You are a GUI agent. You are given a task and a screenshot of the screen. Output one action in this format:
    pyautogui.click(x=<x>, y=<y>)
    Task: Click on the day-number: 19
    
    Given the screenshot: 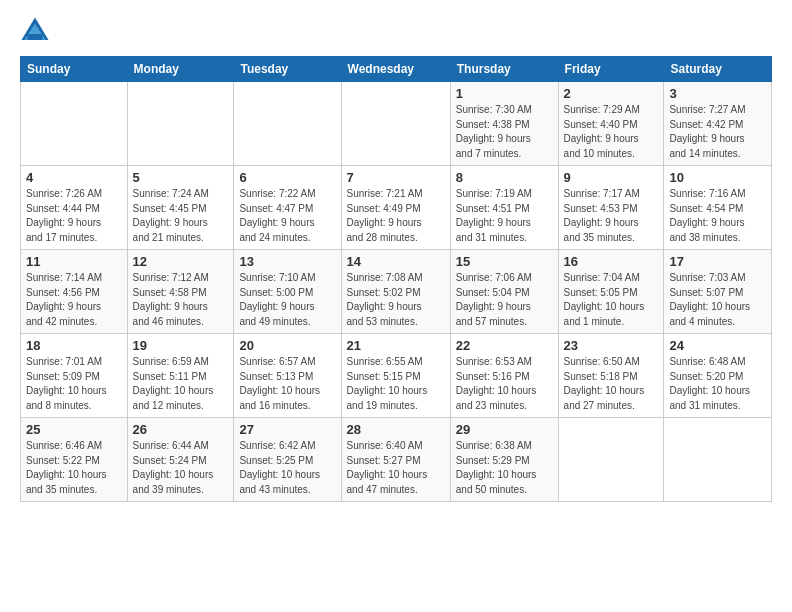 What is the action you would take?
    pyautogui.click(x=181, y=346)
    